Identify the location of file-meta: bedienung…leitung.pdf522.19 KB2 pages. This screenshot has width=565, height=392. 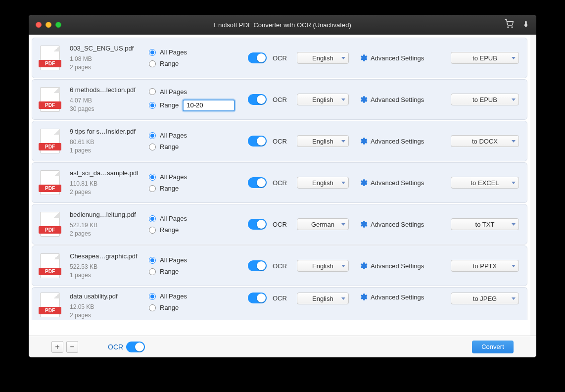
(104, 225).